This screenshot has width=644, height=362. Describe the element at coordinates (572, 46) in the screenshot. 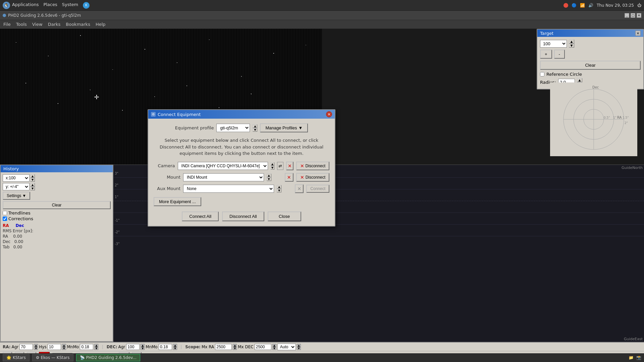

I see `value-down-arrow: ▼` at that location.